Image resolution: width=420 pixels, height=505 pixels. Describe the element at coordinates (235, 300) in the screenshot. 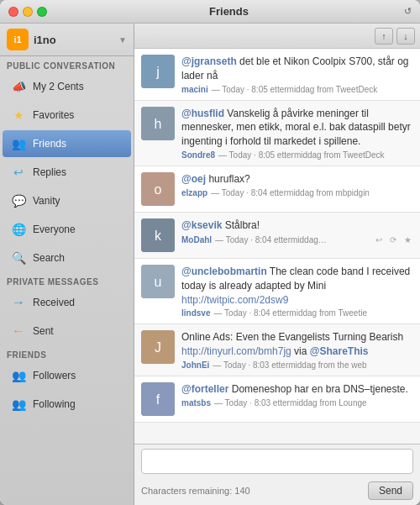

I see `tweet-link: http://twitpic.com/2dsw9` at that location.